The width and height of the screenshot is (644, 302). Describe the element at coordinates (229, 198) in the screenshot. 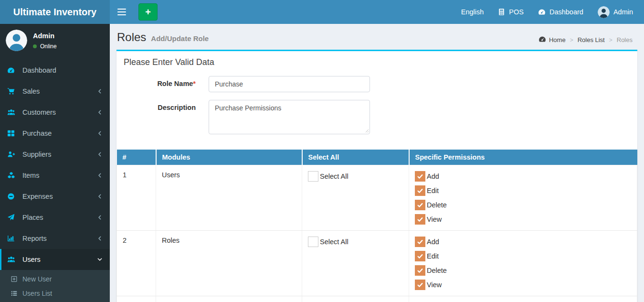

I see `module-cell: Users` at that location.